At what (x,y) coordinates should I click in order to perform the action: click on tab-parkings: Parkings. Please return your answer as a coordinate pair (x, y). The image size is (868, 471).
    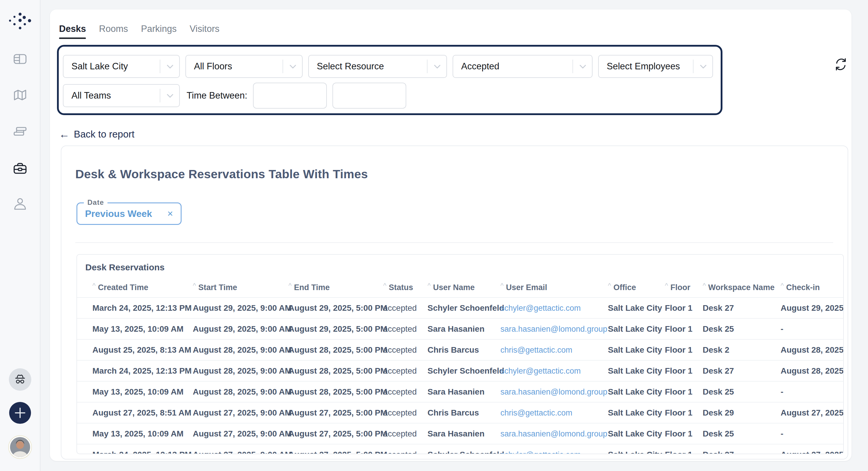
    Looking at the image, I should click on (159, 31).